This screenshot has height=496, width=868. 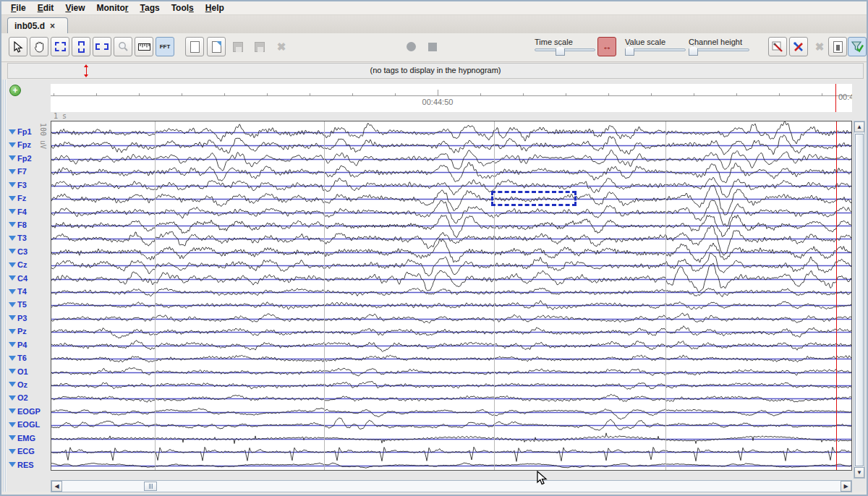 I want to click on menu-help: Help, so click(x=215, y=8).